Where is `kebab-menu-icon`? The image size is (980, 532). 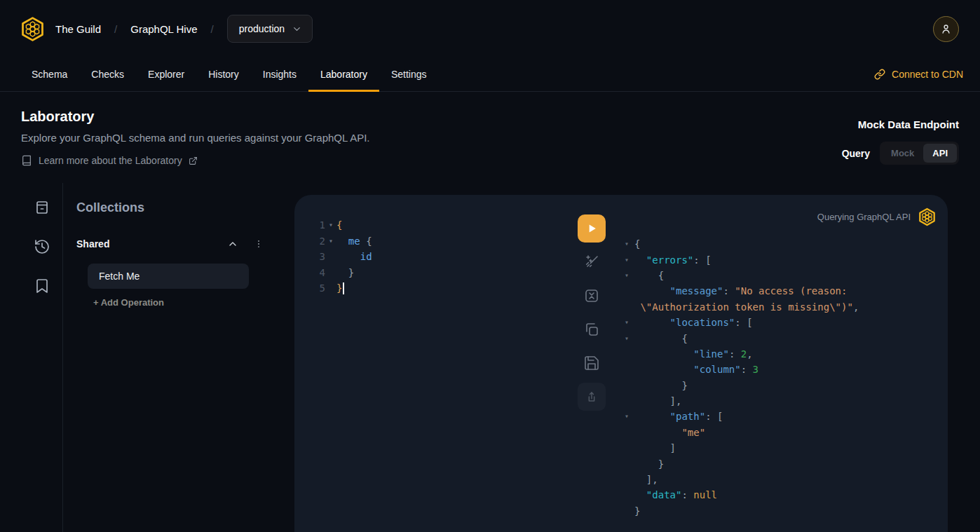
kebab-menu-icon is located at coordinates (259, 244).